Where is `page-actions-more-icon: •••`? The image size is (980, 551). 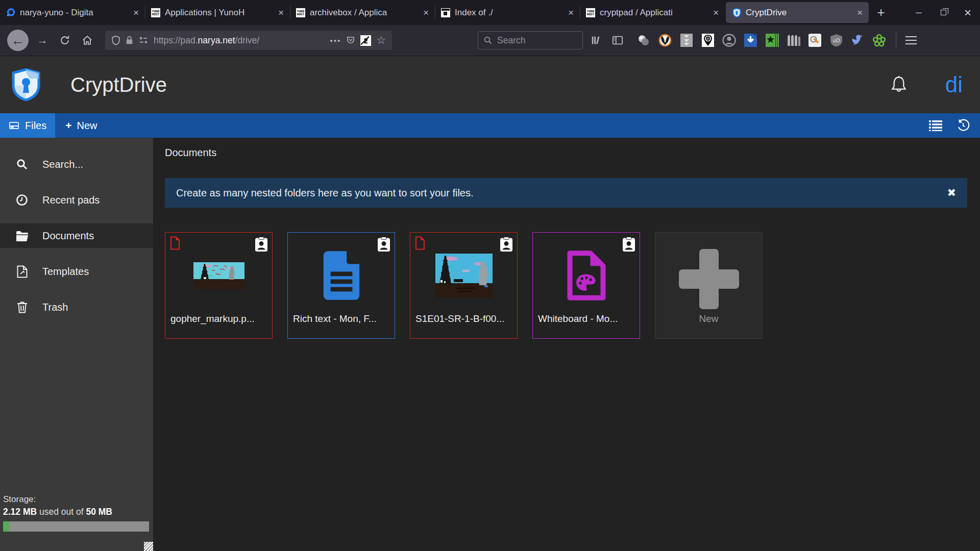 page-actions-more-icon: ••• is located at coordinates (335, 41).